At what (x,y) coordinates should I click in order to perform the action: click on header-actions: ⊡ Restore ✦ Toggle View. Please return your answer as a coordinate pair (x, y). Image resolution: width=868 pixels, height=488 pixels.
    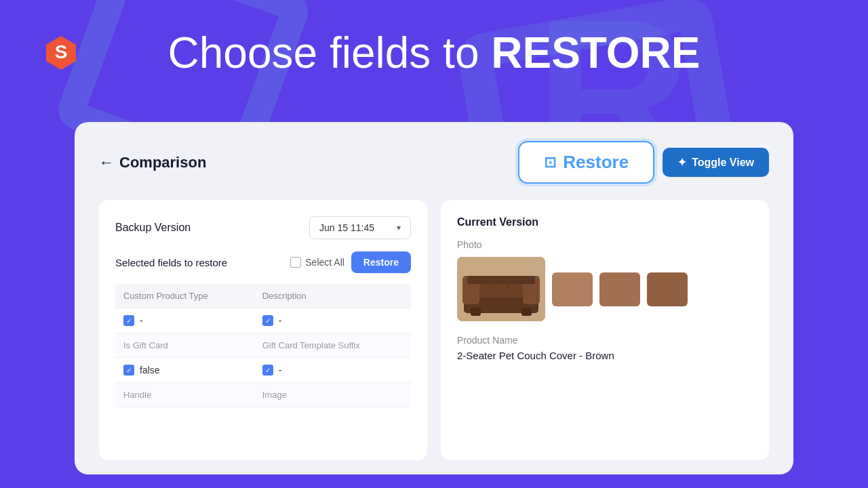
    Looking at the image, I should click on (644, 163).